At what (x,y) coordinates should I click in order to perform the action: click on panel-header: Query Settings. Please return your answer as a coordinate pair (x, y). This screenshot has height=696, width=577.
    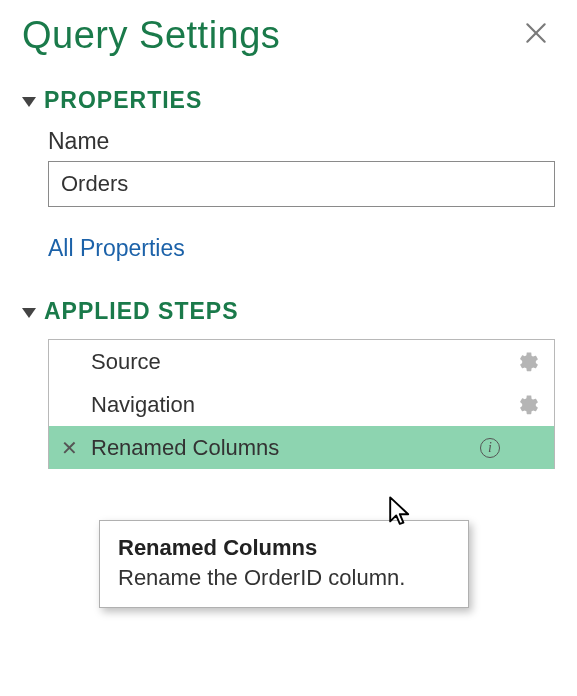
    Looking at the image, I should click on (288, 36).